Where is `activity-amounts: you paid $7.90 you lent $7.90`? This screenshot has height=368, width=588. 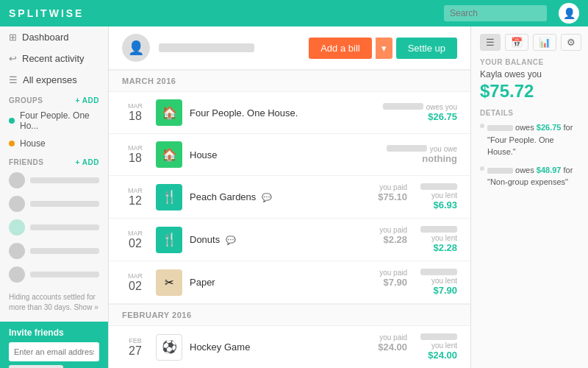 activity-amounts: you paid $7.90 you lent $7.90 is located at coordinates (418, 283).